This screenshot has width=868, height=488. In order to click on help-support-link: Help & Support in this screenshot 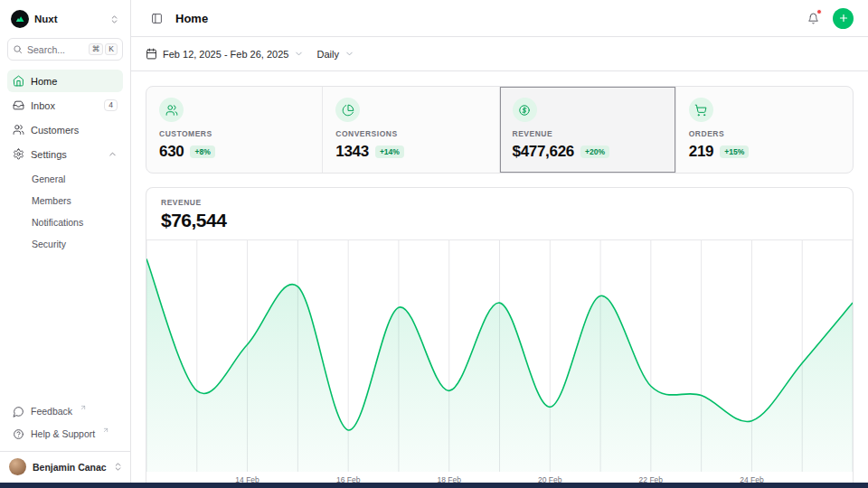, I will do `click(65, 436)`.